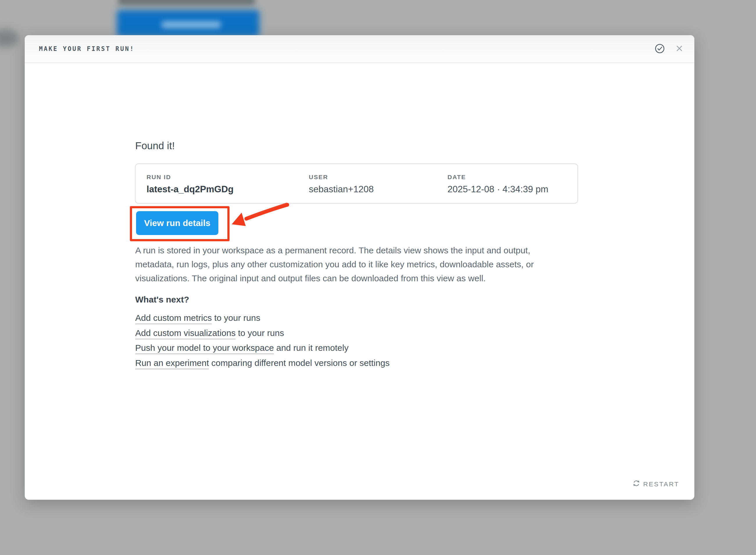 This screenshot has height=555, width=756. I want to click on restart-label: RESTART, so click(661, 484).